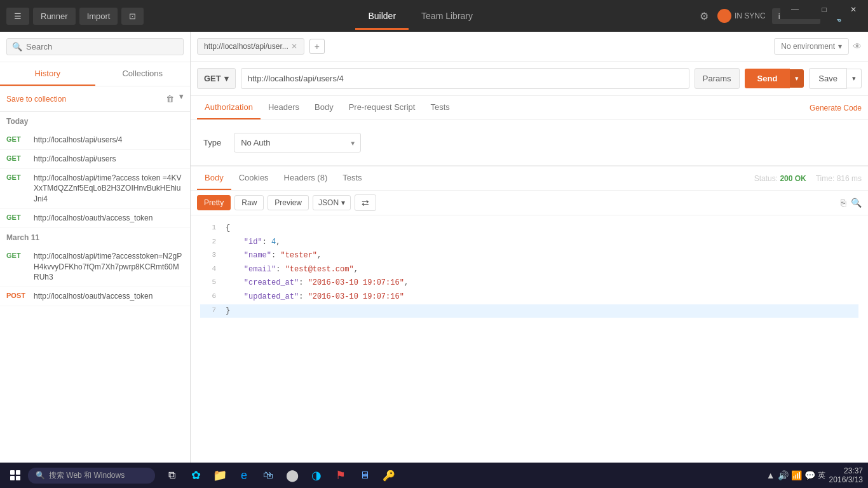 The width and height of the screenshot is (868, 488). Describe the element at coordinates (771, 475) in the screenshot. I see `show-hidden-icon: ▲` at that location.